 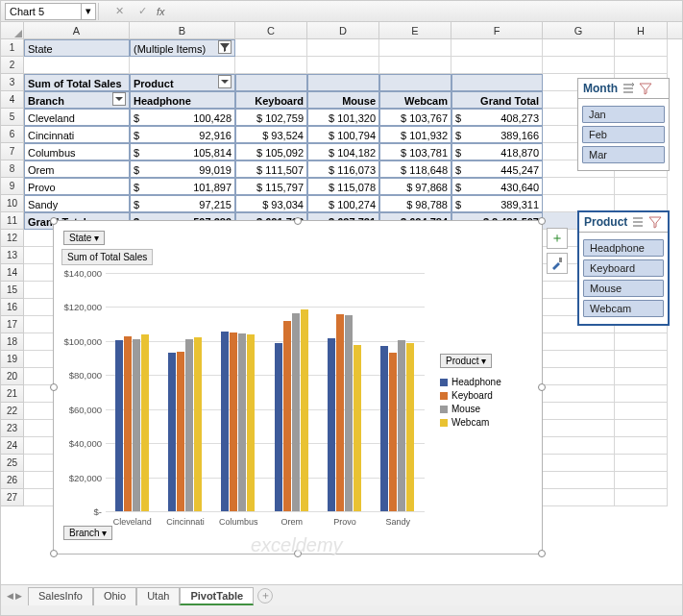 What do you see at coordinates (415, 135) in the screenshot?
I see `pivot-cell: $ 101,932` at bounding box center [415, 135].